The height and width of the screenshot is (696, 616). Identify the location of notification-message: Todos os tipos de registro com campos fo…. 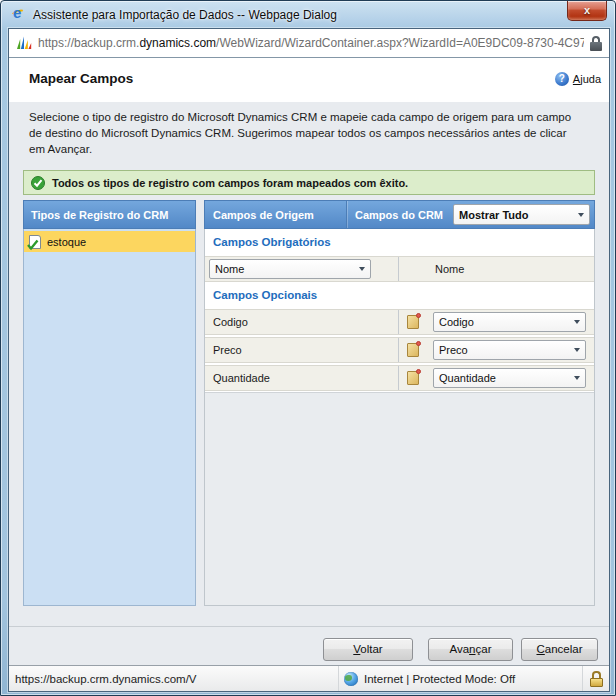
(230, 183).